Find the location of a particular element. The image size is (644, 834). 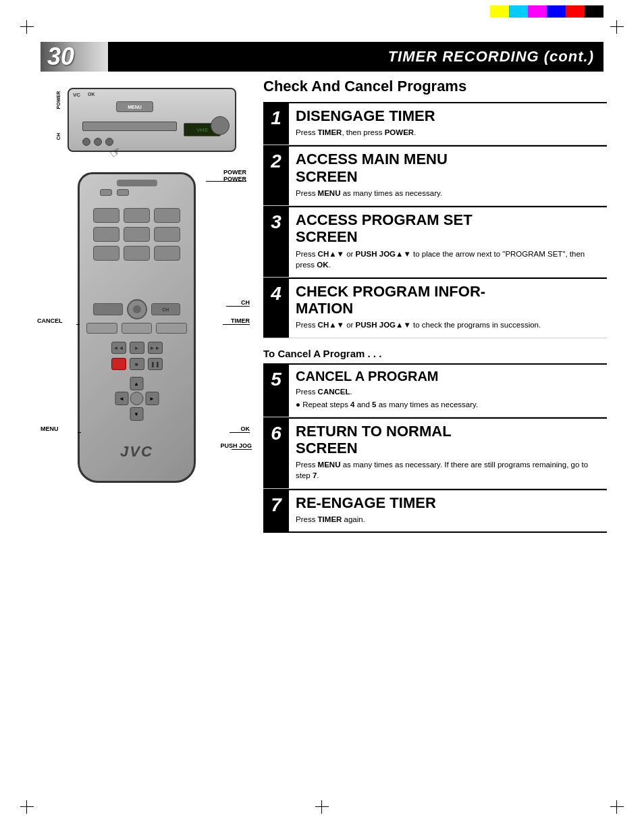

vcr-buttons-row is located at coordinates (98, 142).